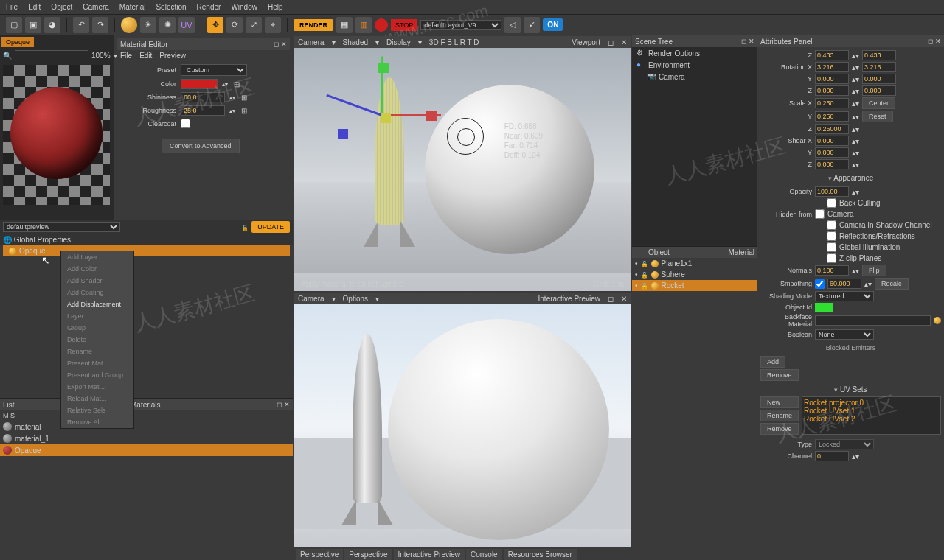  Describe the element at coordinates (844, 296) in the screenshot. I see `shadingmode-select: Textured` at that location.